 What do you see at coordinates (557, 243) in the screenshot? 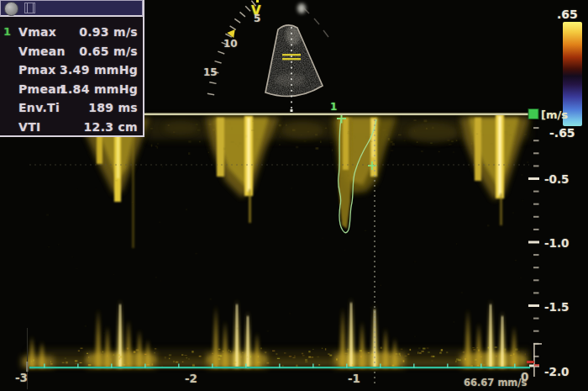
I see `velocity-tick-label: -1.0` at bounding box center [557, 243].